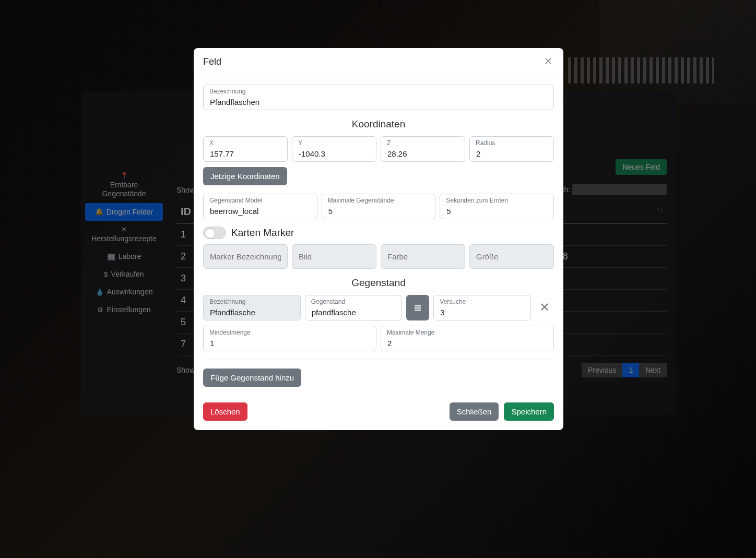  Describe the element at coordinates (379, 360) in the screenshot. I see `divider` at that location.